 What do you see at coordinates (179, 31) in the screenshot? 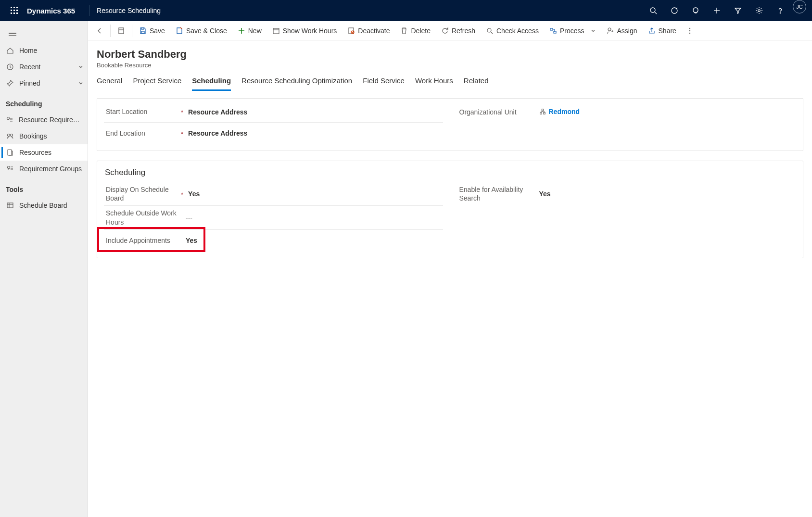
I see `save-close-icon` at bounding box center [179, 31].